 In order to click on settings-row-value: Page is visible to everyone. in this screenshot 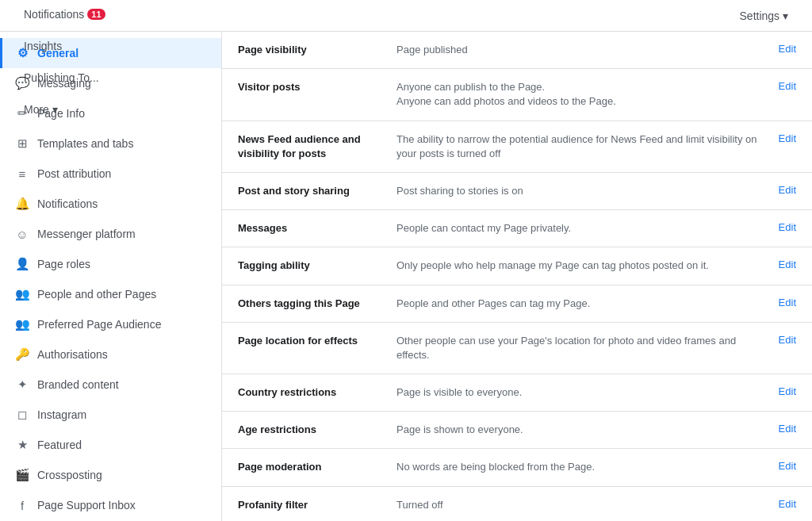, I will do `click(580, 393)`.